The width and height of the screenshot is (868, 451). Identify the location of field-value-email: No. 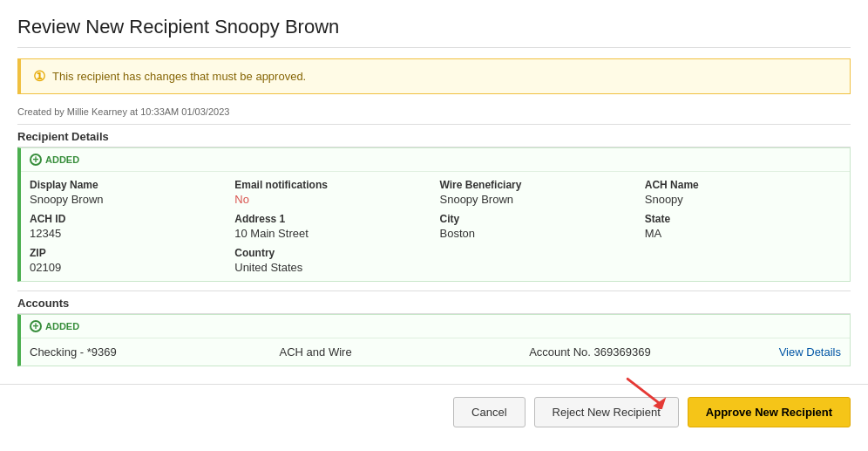
(333, 199).